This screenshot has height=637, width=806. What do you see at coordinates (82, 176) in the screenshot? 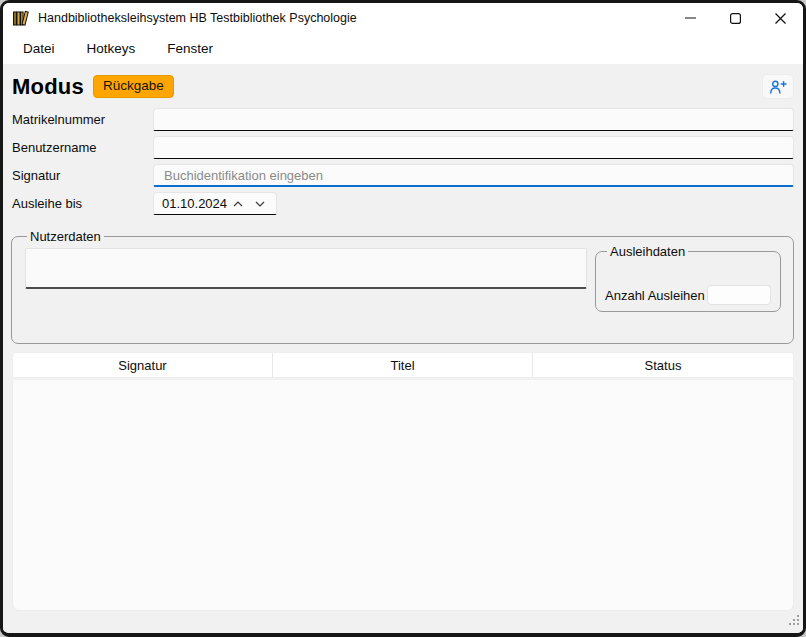
I see `signatur-label: Signatur` at bounding box center [82, 176].